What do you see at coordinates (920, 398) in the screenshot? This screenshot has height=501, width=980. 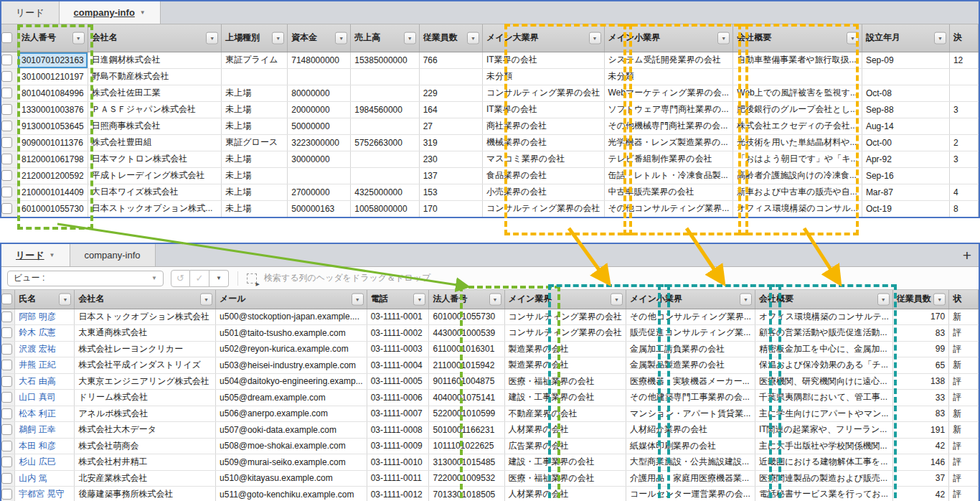 I see `cell-employees: 33` at bounding box center [920, 398].